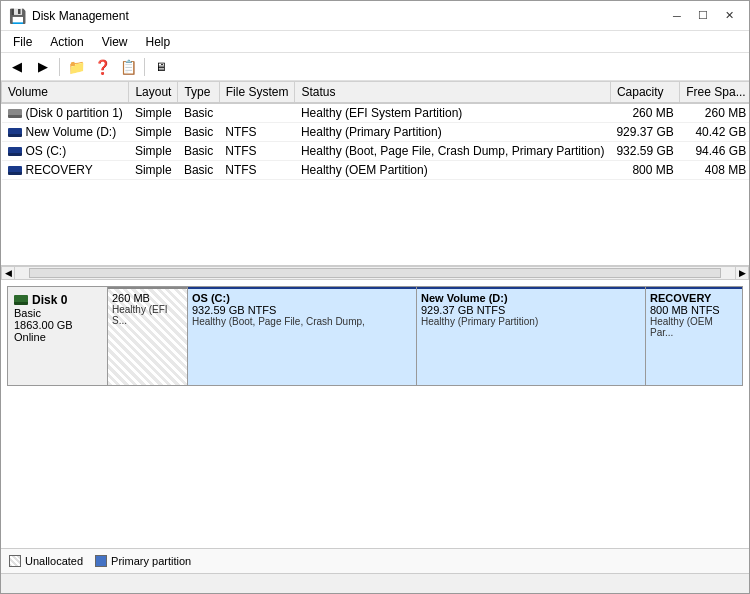 This screenshot has height=594, width=750. I want to click on cell-freespace: 408 MB, so click(714, 170).